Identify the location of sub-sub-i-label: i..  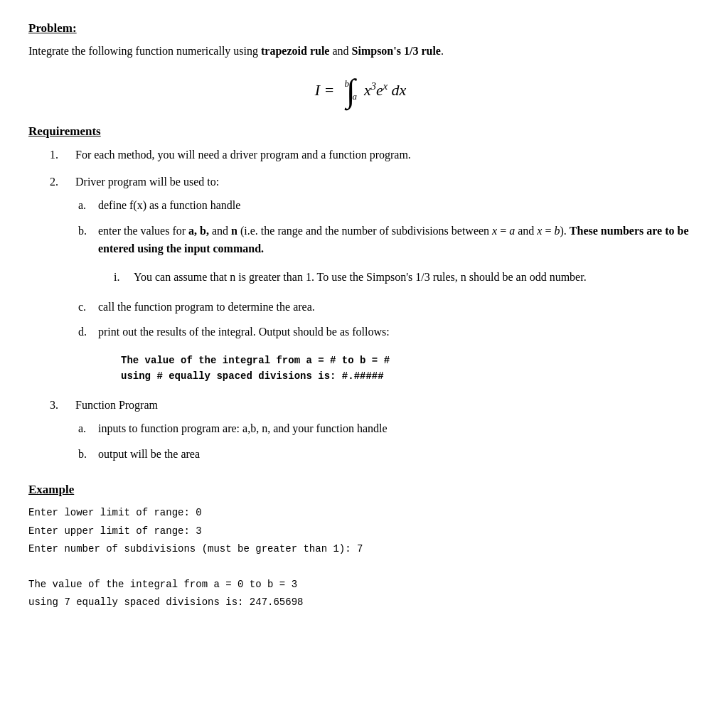
(121, 277).